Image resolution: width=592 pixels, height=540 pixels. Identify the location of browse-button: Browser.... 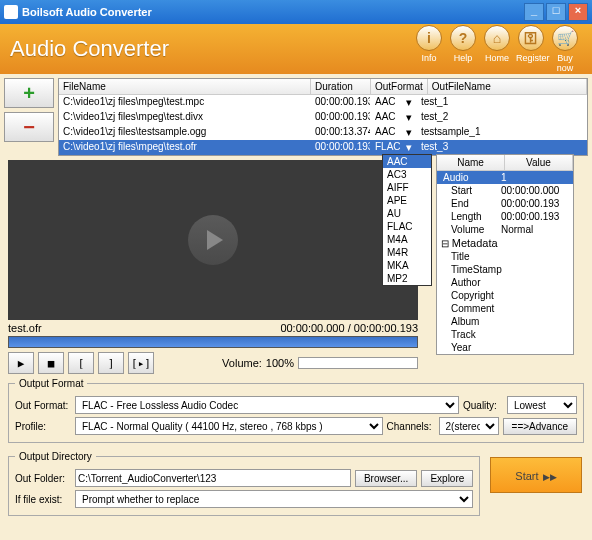
(386, 478).